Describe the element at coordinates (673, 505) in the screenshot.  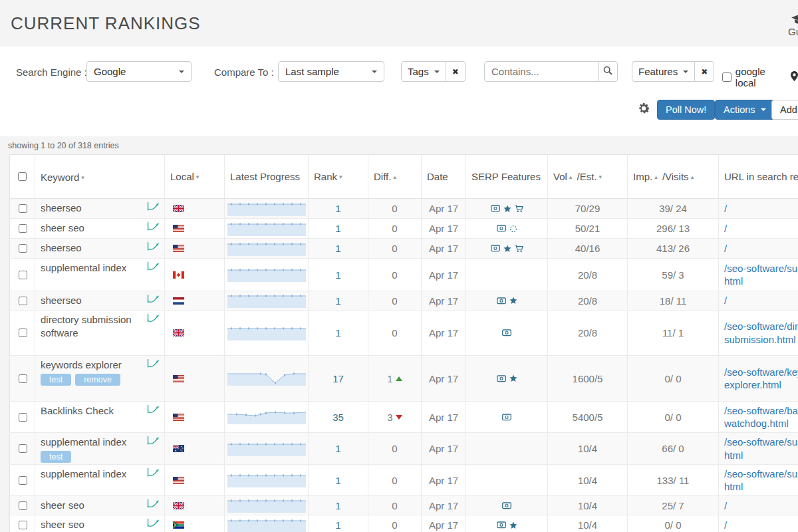
I see `imp-visits-cell: 25/ 7` at that location.